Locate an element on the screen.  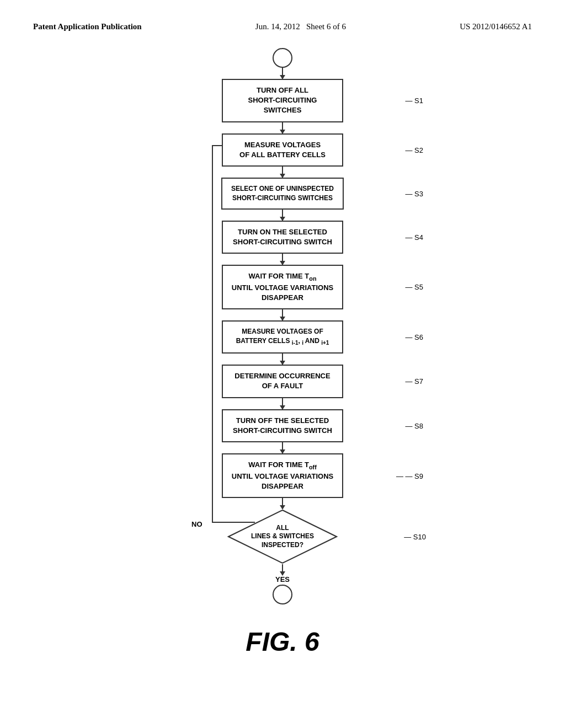
step-row-s3: SELECT ONE OF UNINSPECTEDSHORT-CIRCUITIN… is located at coordinates (282, 194).